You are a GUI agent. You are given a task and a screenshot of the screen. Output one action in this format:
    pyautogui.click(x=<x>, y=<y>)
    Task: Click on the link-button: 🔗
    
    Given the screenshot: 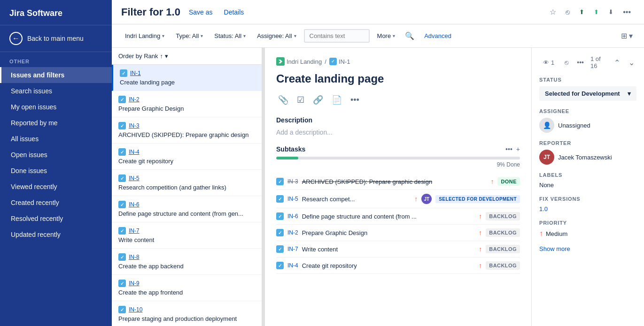 What is the action you would take?
    pyautogui.click(x=318, y=100)
    